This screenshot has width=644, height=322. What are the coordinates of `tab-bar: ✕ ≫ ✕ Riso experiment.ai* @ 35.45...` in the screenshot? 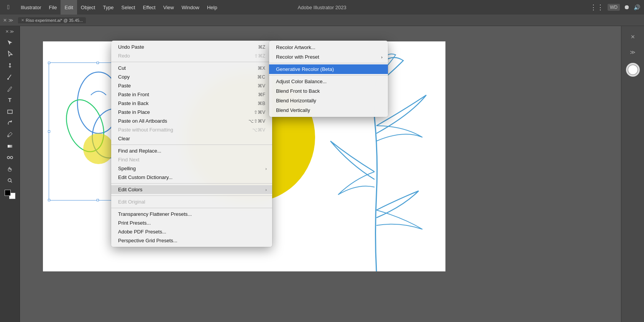 It's located at (322, 20).